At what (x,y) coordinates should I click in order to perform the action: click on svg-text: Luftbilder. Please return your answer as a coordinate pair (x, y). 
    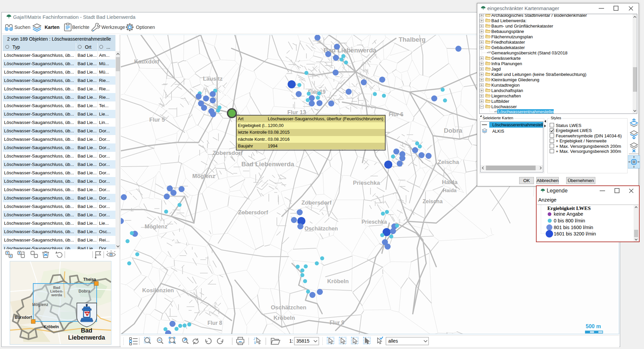
    Looking at the image, I should click on (500, 101).